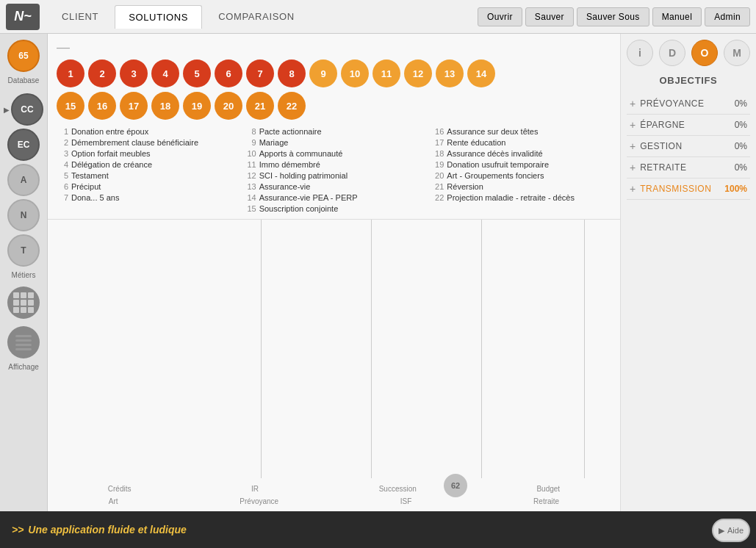 The height and width of the screenshot is (548, 756). What do you see at coordinates (334, 198) in the screenshot?
I see `legend-item-14: 14Assurance-vie PEA - PERP` at bounding box center [334, 198].